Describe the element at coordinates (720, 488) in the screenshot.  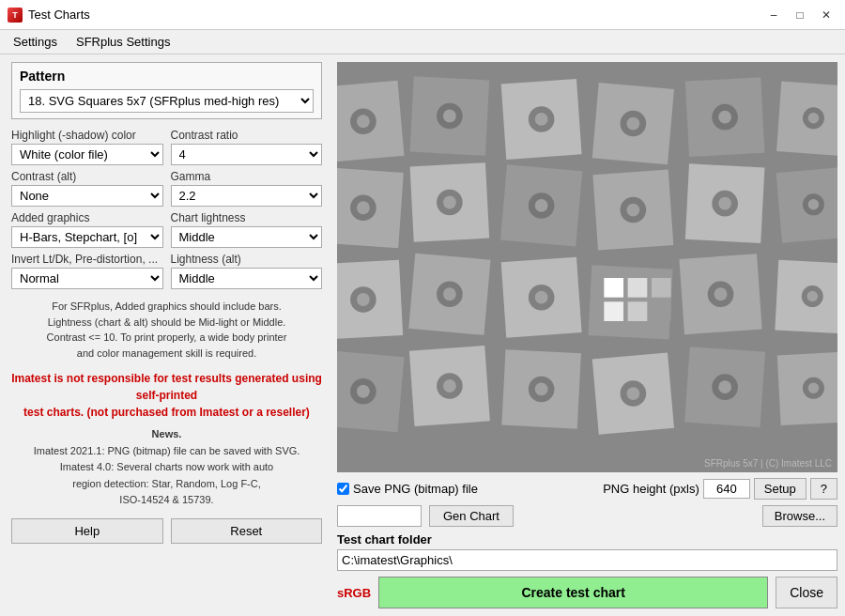
I see `png-height-group: PNG height (pxls) Setup ?` at that location.